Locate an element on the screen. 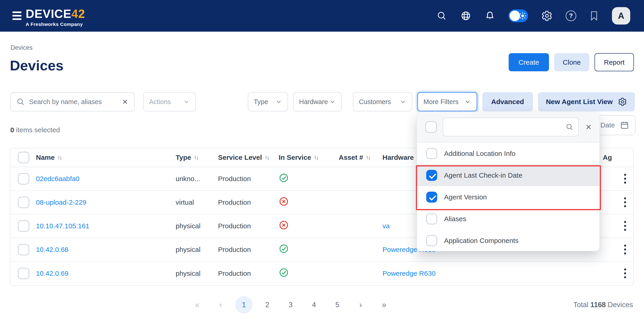  new-agent-list-view-button: New Agent List View is located at coordinates (586, 102).